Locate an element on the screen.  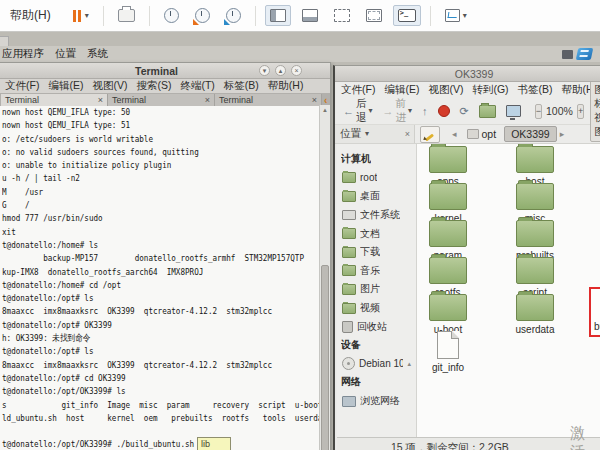
scrollbar-thumb is located at coordinates (325, 358).